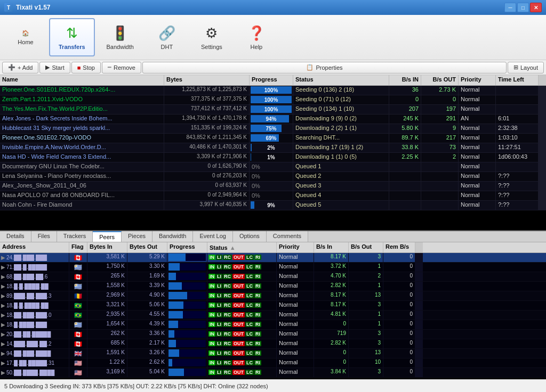 This screenshot has width=546, height=392. What do you see at coordinates (207, 91) in the screenshot?
I see `transfer-bytes: 1,225,873 K of 1,225,873 K` at bounding box center [207, 91].